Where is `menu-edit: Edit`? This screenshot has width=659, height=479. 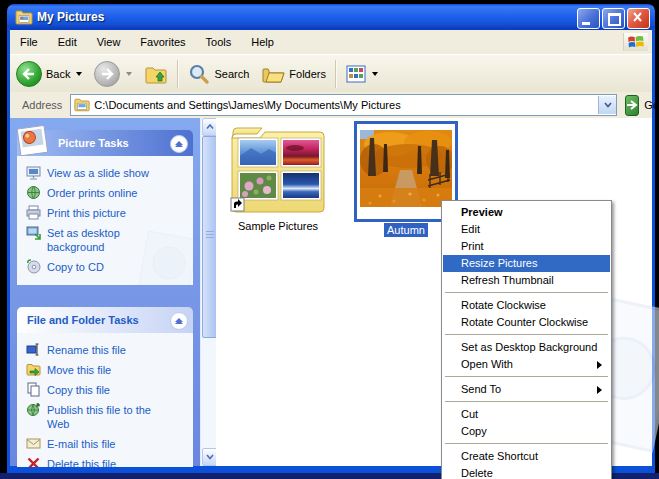
menu-edit: Edit is located at coordinates (68, 42).